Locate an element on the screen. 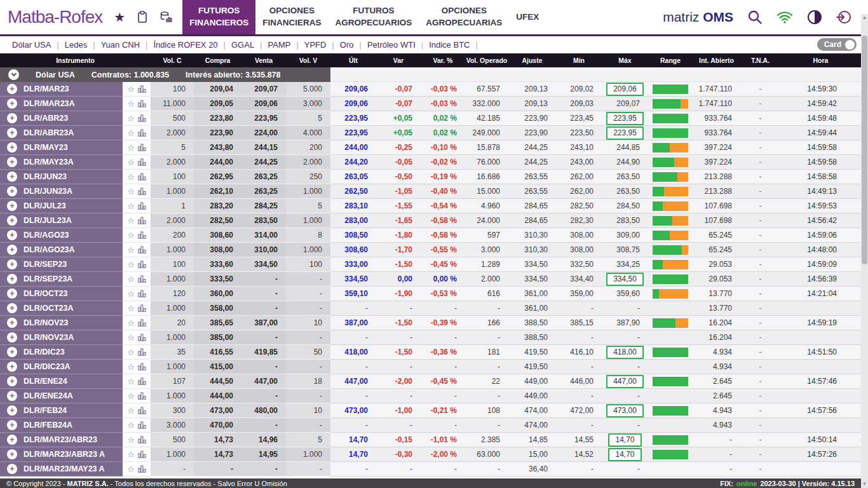 Image resolution: width=868 pixels, height=488 pixels. instrument-name-cell: +DLR/FEB24 is located at coordinates (61, 410).